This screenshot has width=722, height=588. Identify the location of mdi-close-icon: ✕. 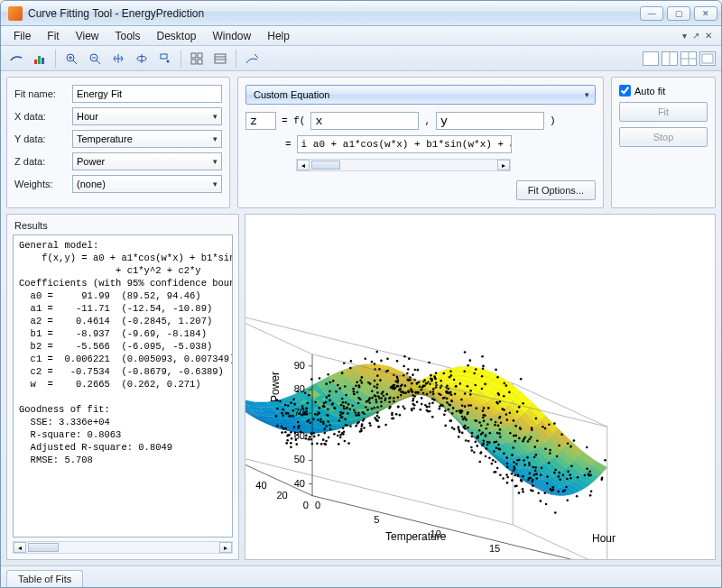
(708, 36).